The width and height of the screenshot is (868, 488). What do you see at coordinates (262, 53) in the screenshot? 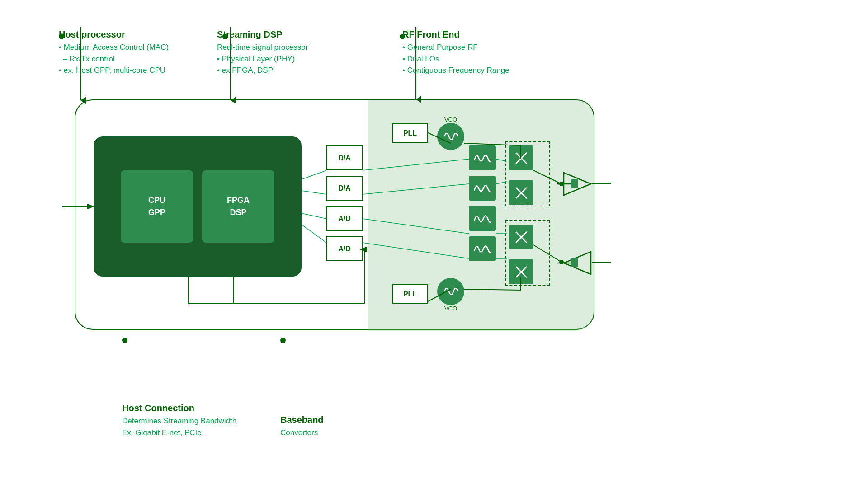
I see `streaming-dsp-label: Streaming DSP Real-time signal processor…` at bounding box center [262, 53].